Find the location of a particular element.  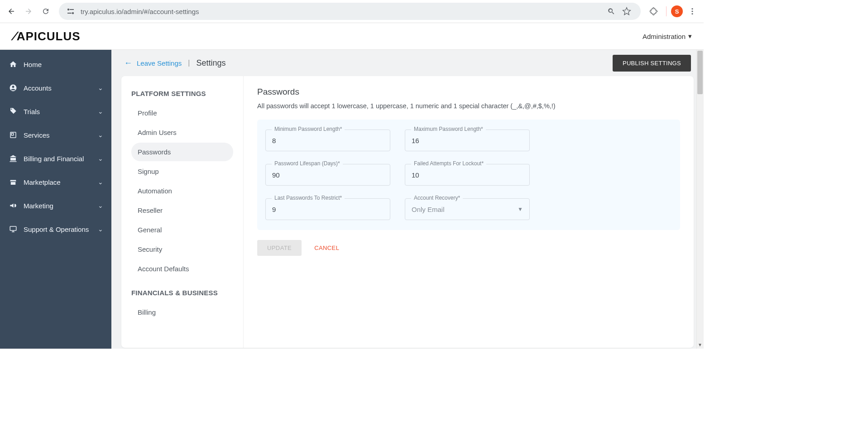

store-icon is located at coordinates (13, 182).